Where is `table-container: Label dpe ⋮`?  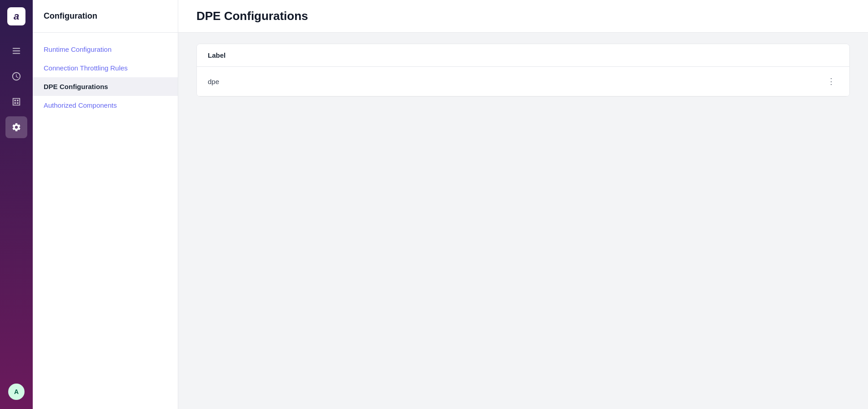
table-container: Label dpe ⋮ is located at coordinates (523, 70).